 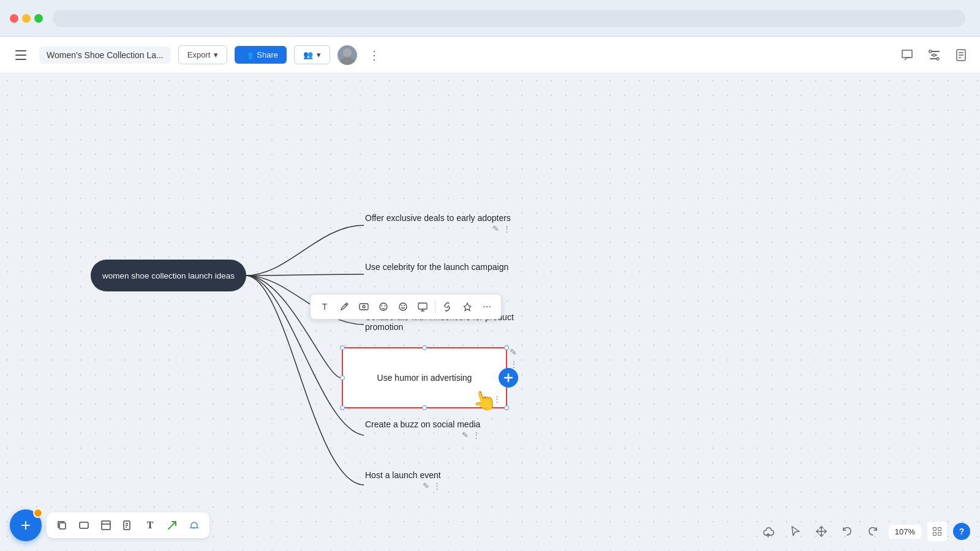 What do you see at coordinates (514, 352) in the screenshot?
I see `node-float-edit-icon: ✎` at bounding box center [514, 352].